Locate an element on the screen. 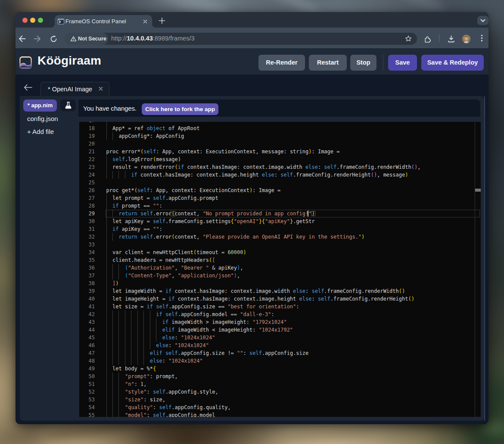  line-number: 48 is located at coordinates (87, 361).